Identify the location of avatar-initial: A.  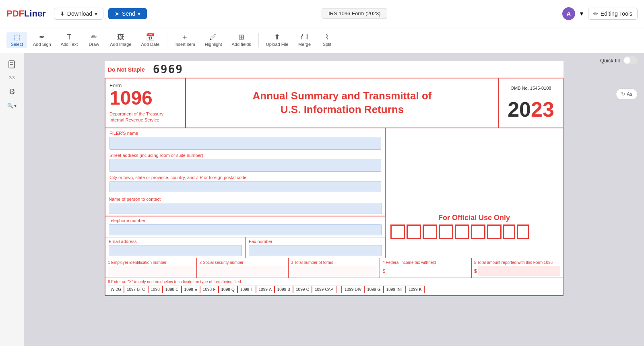
(569, 14).